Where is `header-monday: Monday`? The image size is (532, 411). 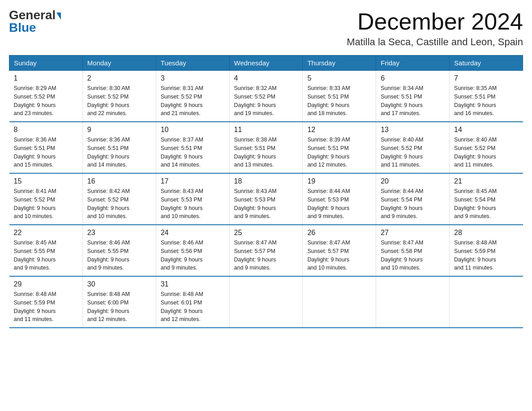
header-monday: Monday is located at coordinates (119, 63).